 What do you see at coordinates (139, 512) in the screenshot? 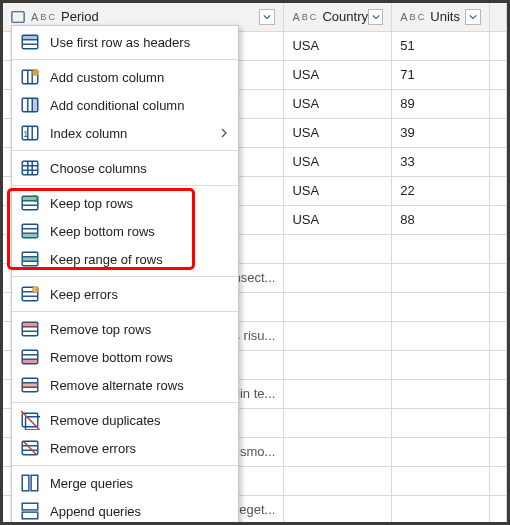
I see `menu-item-label: Append queries` at bounding box center [139, 512].